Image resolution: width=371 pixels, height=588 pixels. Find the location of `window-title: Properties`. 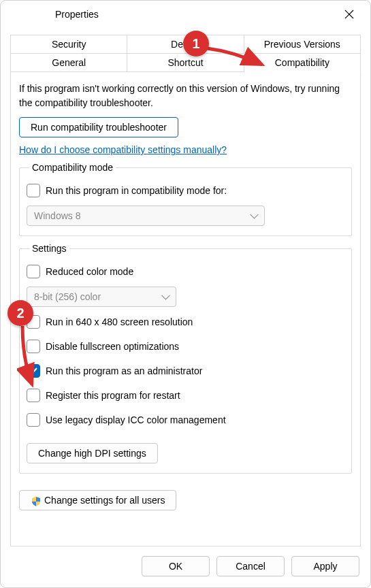

window-title: Properties is located at coordinates (77, 14).